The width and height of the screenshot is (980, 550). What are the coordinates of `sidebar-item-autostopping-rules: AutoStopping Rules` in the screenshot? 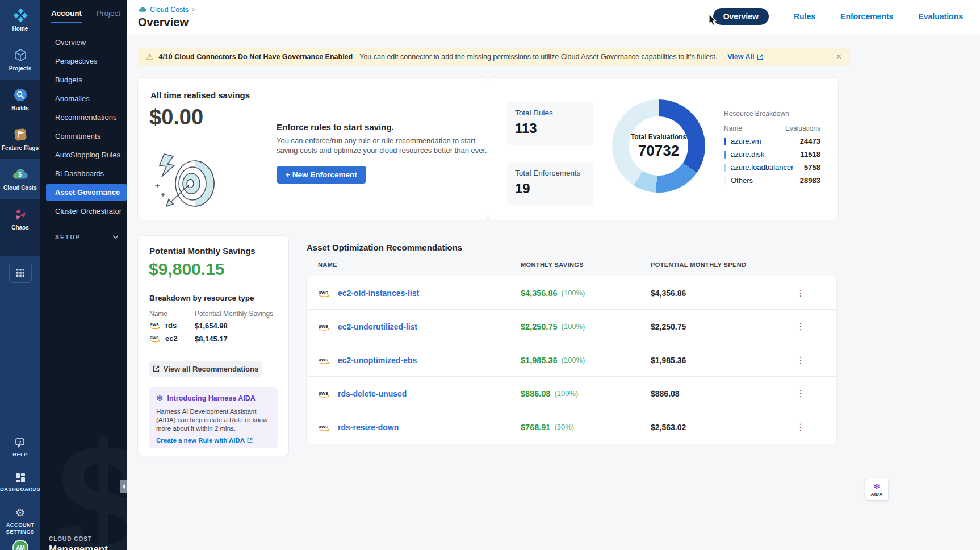 It's located at (83, 155).